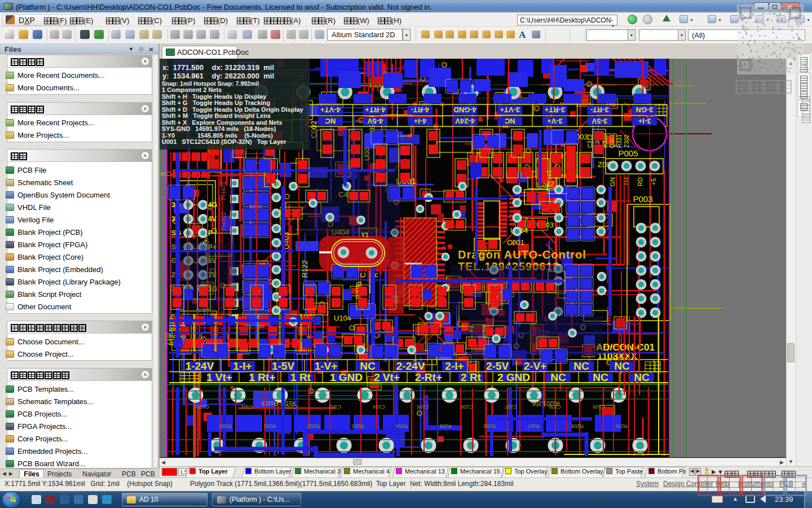 The width and height of the screenshot is (812, 508). I want to click on svg-text:Shift + D Toggle Heads Up De: Shift + D Toggle Heads Up Delta Origin D…, so click(233, 110).